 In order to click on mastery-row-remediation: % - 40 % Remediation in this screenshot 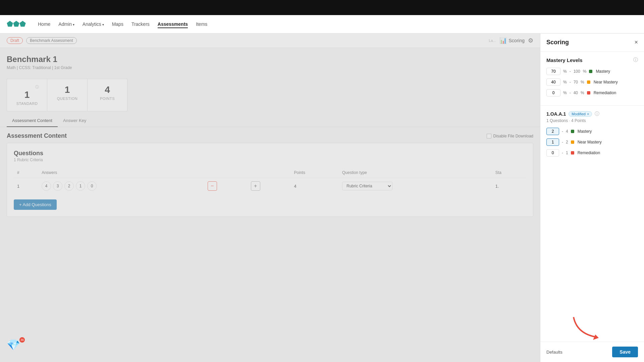, I will do `click(592, 93)`.